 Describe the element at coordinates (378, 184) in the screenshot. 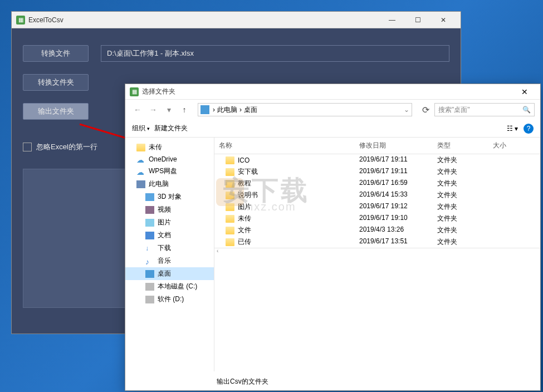

I see `file-row: 教程2019/6/17 16:59文件夹` at that location.